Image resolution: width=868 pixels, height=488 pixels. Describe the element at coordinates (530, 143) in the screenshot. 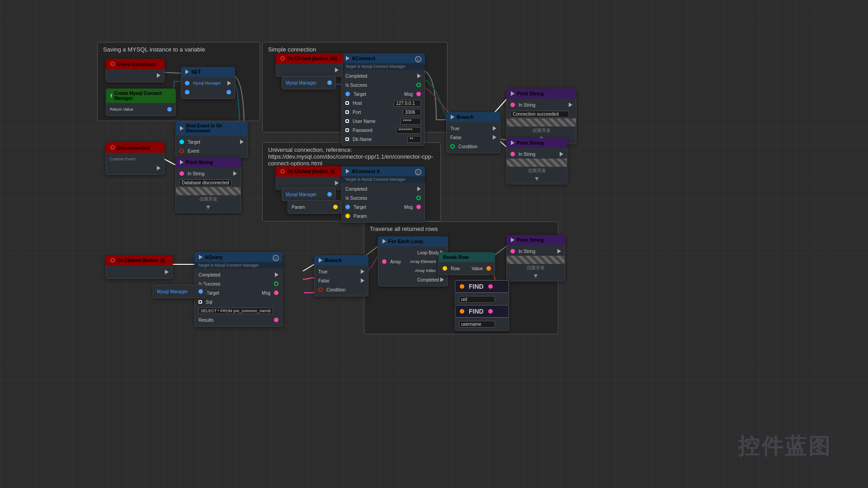

I see `ps-fail-label: Print String` at that location.